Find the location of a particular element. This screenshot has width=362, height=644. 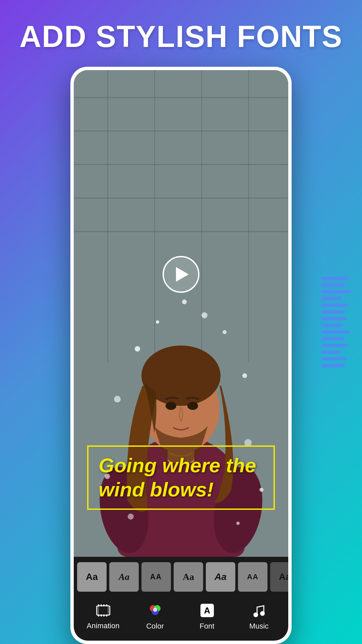

nav-item-music: Music is located at coordinates (259, 617).